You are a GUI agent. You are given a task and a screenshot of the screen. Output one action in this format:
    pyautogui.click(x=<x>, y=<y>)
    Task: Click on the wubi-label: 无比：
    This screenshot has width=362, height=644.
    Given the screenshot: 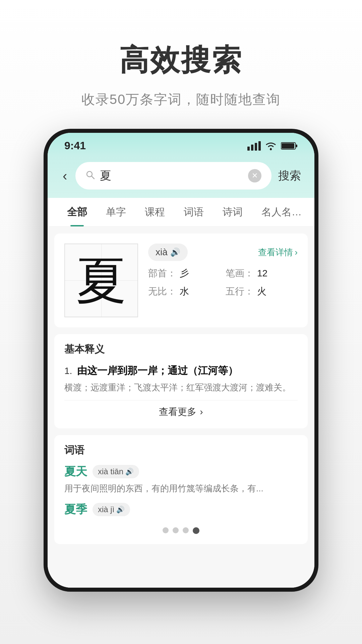 What is the action you would take?
    pyautogui.click(x=162, y=291)
    